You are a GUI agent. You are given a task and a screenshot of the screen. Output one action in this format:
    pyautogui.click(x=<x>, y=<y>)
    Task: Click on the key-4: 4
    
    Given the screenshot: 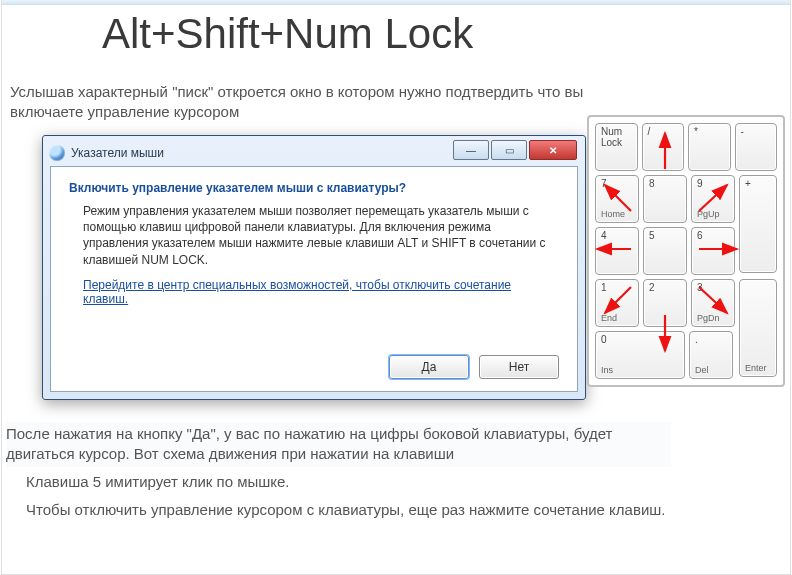 What is the action you would take?
    pyautogui.click(x=617, y=251)
    